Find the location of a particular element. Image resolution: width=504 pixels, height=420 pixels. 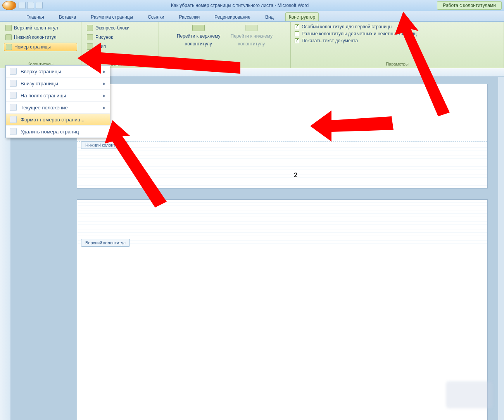

qat-save-icon is located at coordinates (22, 5).